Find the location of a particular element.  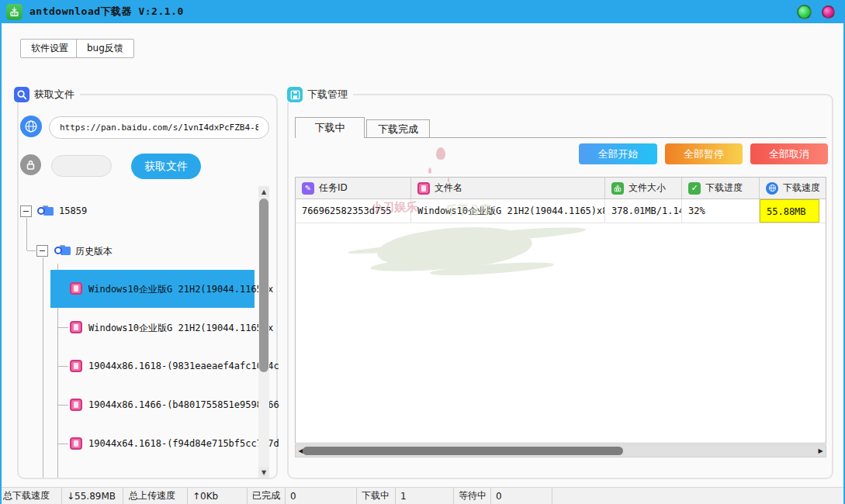

column-header-progress: ✓ 下载进度 is located at coordinates (721, 188).